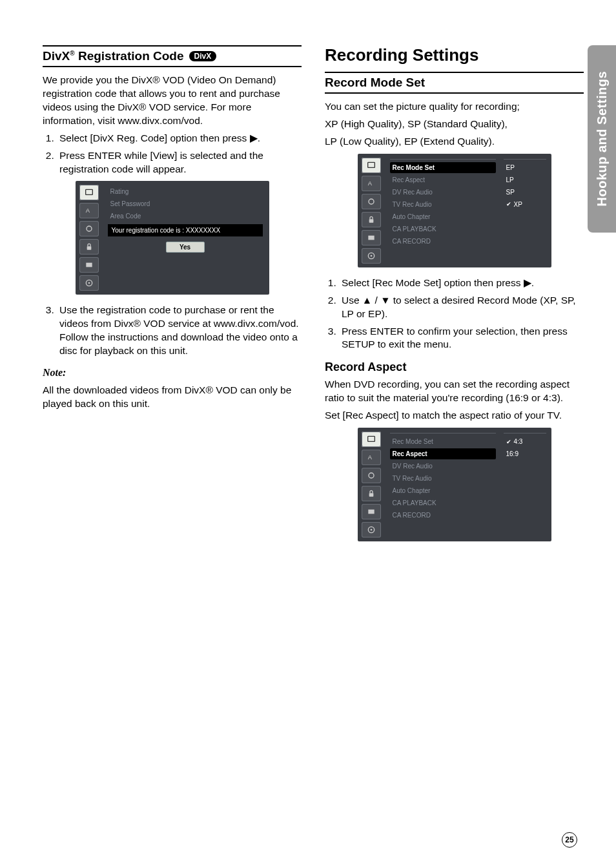 The image size is (616, 867). I want to click on rec-aspect-p2: Set [Rec Aspect] to match the aspect rat…, so click(455, 416).